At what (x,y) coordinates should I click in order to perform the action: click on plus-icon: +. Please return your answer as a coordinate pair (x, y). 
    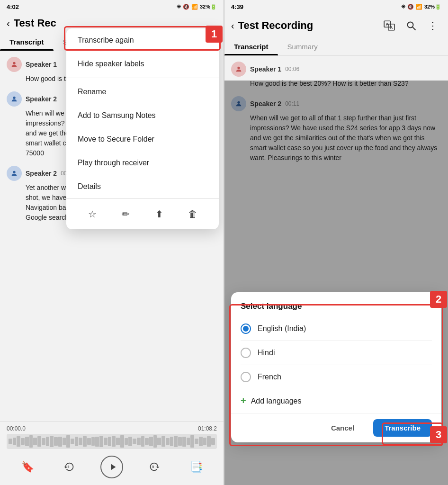
    Looking at the image, I should click on (243, 401).